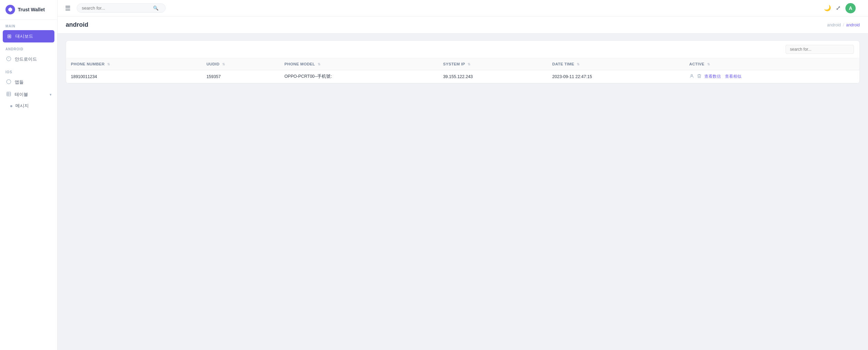 This screenshot has height=350, width=868. What do you see at coordinates (463, 71) in the screenshot?
I see `data-table: PHONE NUMBER ⇅ UUDID ⇅ PHONE MODEL ⇅ S` at bounding box center [463, 71].